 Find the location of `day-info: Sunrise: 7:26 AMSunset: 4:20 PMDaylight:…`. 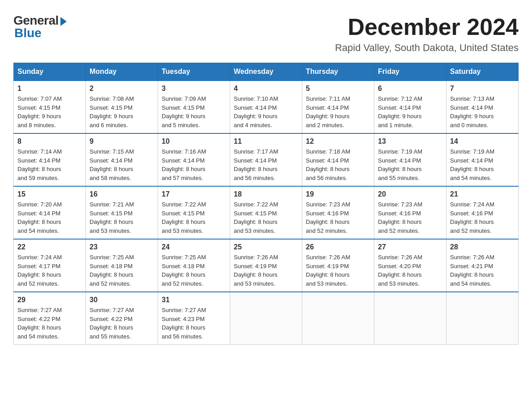

day-info: Sunrise: 7:26 AMSunset: 4:20 PMDaylight:… is located at coordinates (410, 270).